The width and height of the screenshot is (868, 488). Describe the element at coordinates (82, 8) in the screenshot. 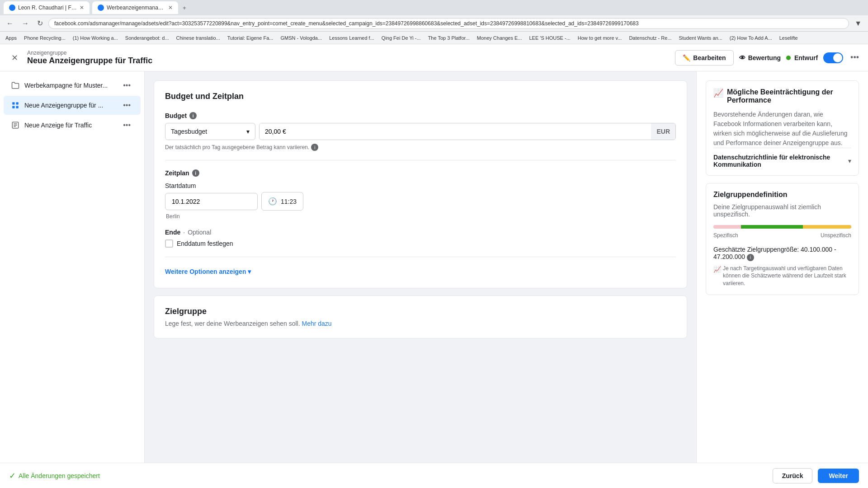

I see `tab-close-1: ✕` at that location.